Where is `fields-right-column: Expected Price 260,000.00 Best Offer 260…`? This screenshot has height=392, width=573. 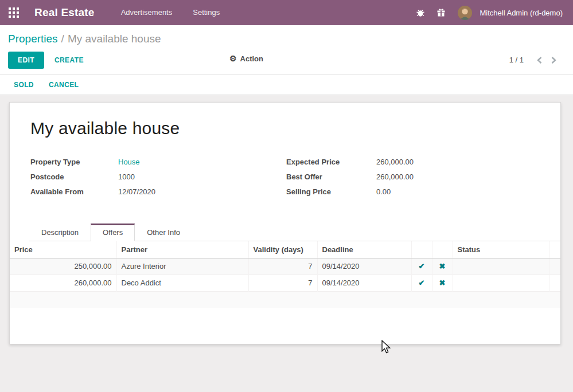
fields-right-column: Expected Price 260,000.00 Best Offer 260… is located at coordinates (414, 180).